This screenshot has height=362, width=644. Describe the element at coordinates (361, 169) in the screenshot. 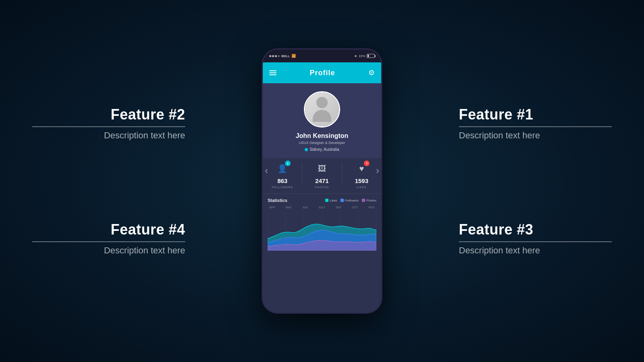

I see `likes-icon-wrap: 7 ♥` at that location.